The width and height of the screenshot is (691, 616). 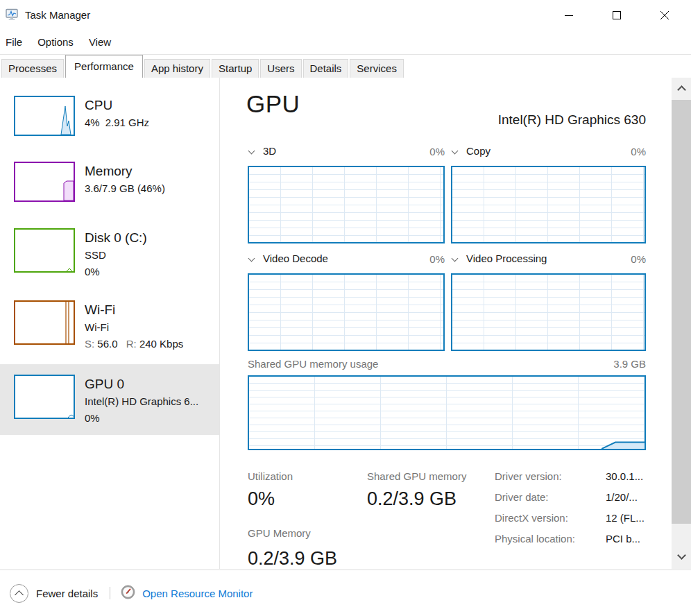 I want to click on fewer-details-label: Fewer details, so click(x=67, y=594).